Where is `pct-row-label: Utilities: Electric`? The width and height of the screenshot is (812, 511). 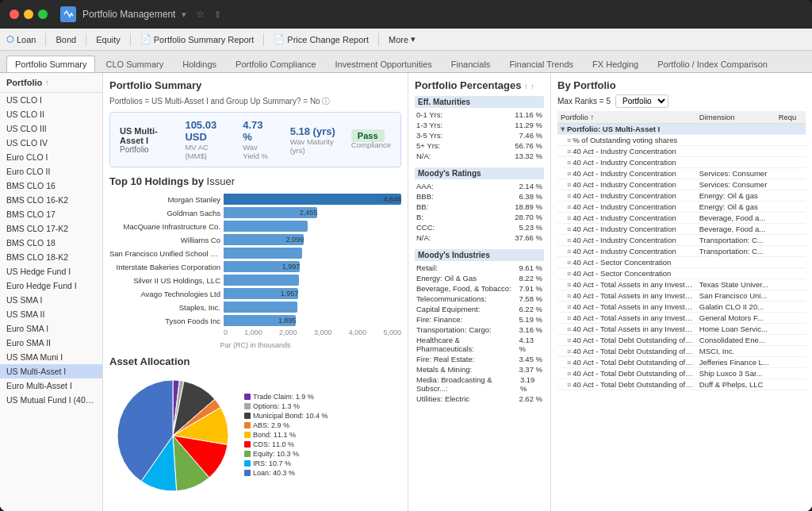
pct-row-label: Utilities: Electric is located at coordinates (442, 398).